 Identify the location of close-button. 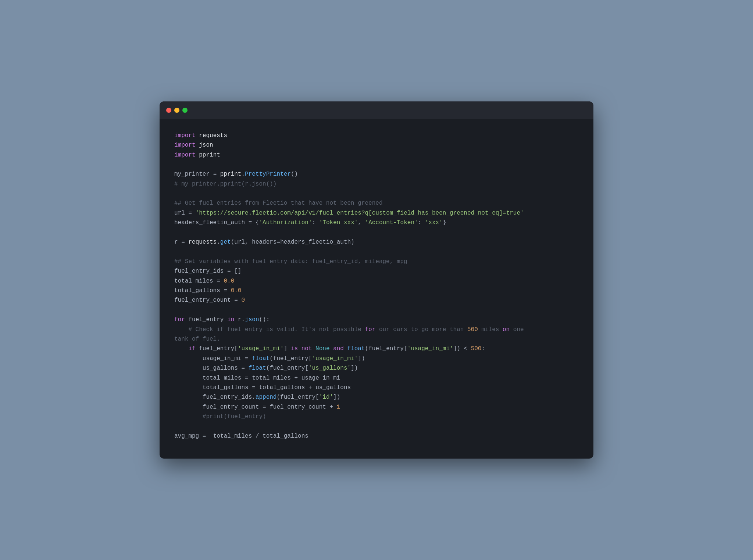
(169, 110).